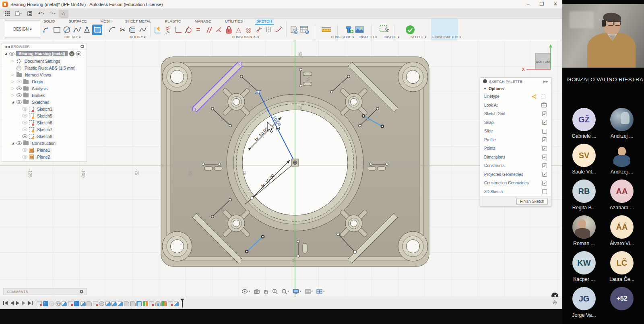 The height and width of the screenshot is (324, 644). Describe the element at coordinates (584, 231) in the screenshot. I see `participant-tile: Roman ...` at that location.